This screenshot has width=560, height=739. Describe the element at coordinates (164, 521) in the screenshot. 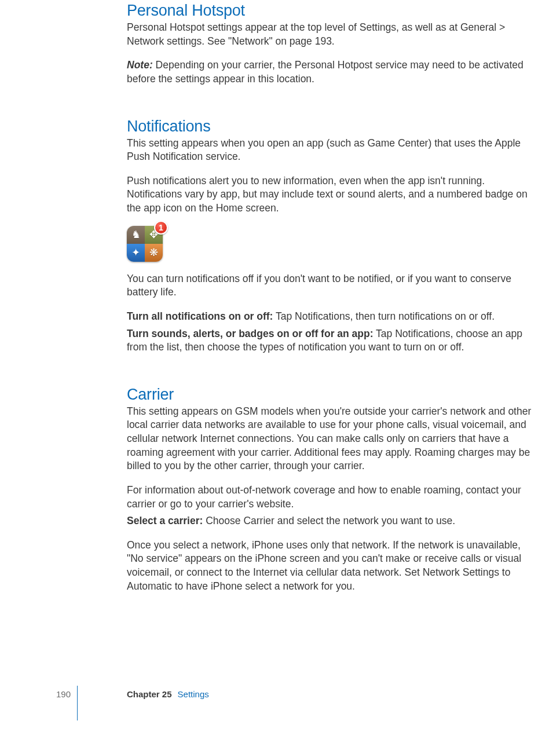

I see `instruction-label: Select a carrier:` at that location.